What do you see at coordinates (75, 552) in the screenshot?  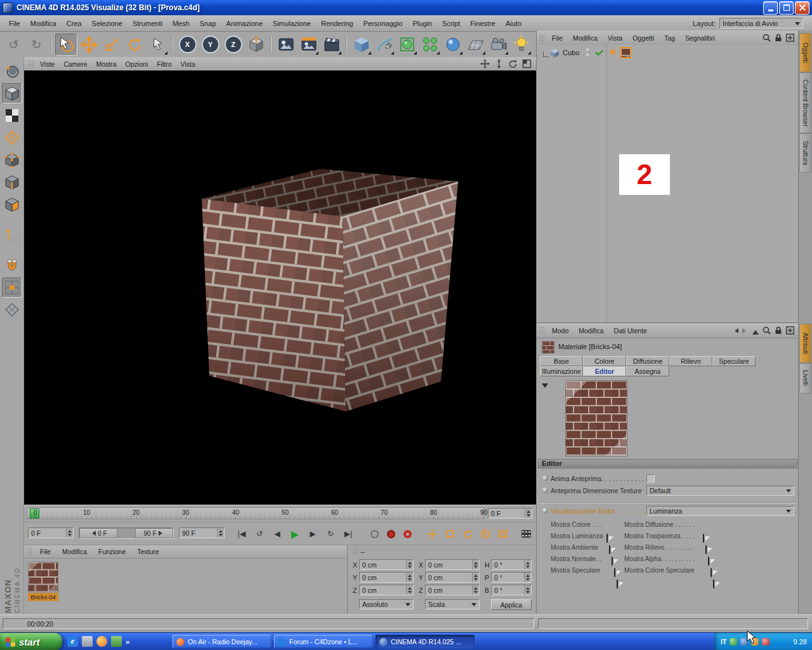 I see `mat-menu-modifica: Modifica` at bounding box center [75, 552].